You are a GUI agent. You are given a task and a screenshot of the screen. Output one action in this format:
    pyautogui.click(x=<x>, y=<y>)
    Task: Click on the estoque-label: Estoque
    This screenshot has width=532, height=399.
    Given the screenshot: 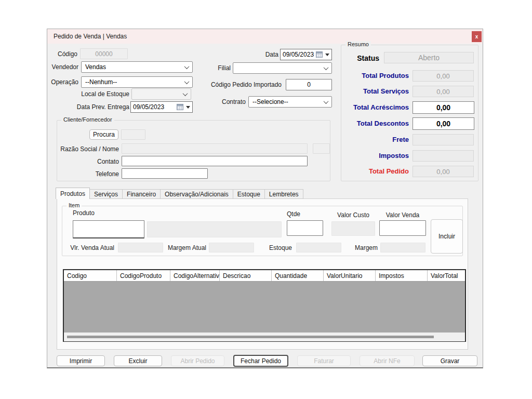 What is the action you would take?
    pyautogui.click(x=271, y=248)
    